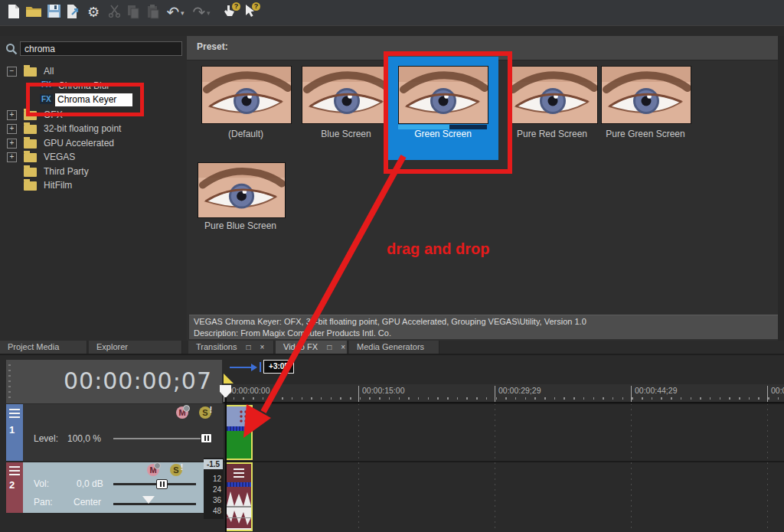  Describe the element at coordinates (46, 84) in the screenshot. I see `fx-icon: FX` at that location.